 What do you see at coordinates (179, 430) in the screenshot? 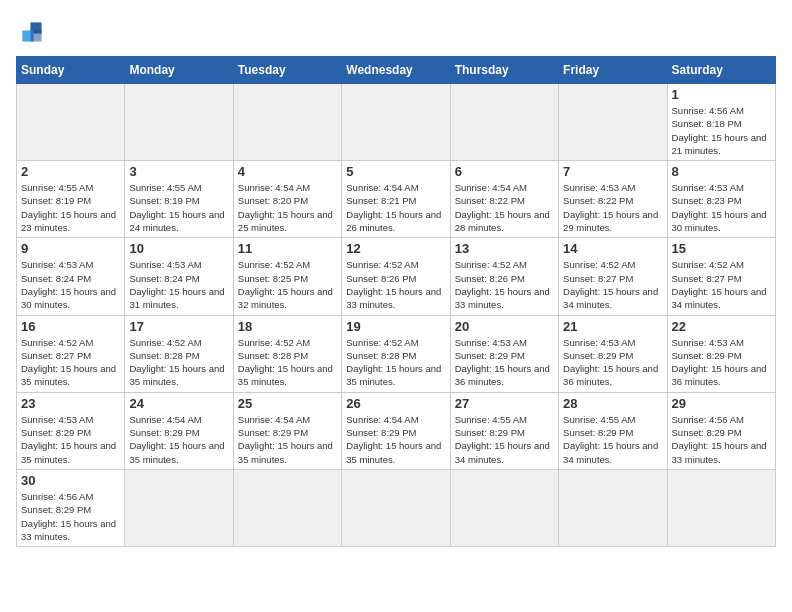
I see `day-24: 24Sunrise: 4:54 AM Sunset: 8:29 PM Dayli…` at bounding box center [179, 430].